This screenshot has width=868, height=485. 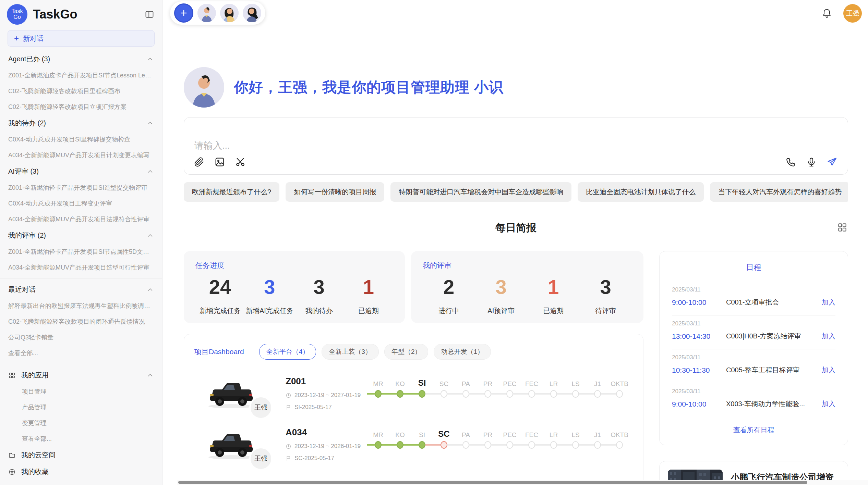 What do you see at coordinates (407, 352) in the screenshot?
I see `dashboard-tab: 年型（2）` at bounding box center [407, 352].